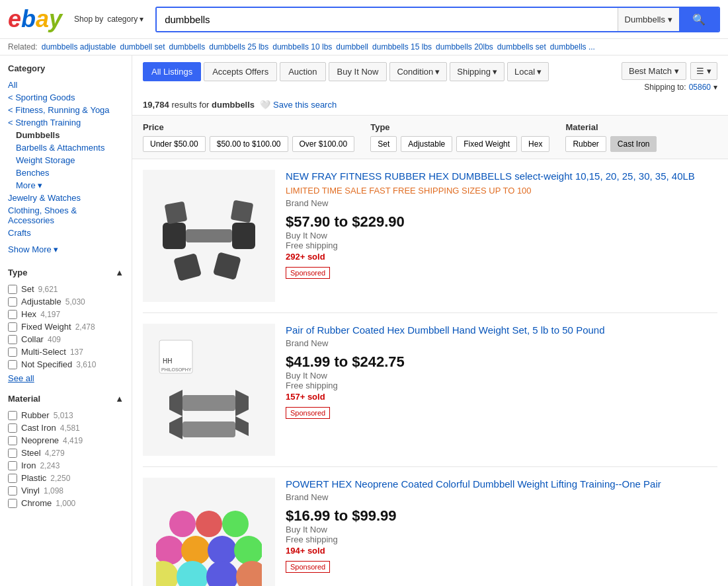 The image size is (728, 586). Describe the element at coordinates (491, 176) in the screenshot. I see `product-title-1: NEW FRAY FITNESS RUBBER HEX DUMBBELLS se…` at that location.